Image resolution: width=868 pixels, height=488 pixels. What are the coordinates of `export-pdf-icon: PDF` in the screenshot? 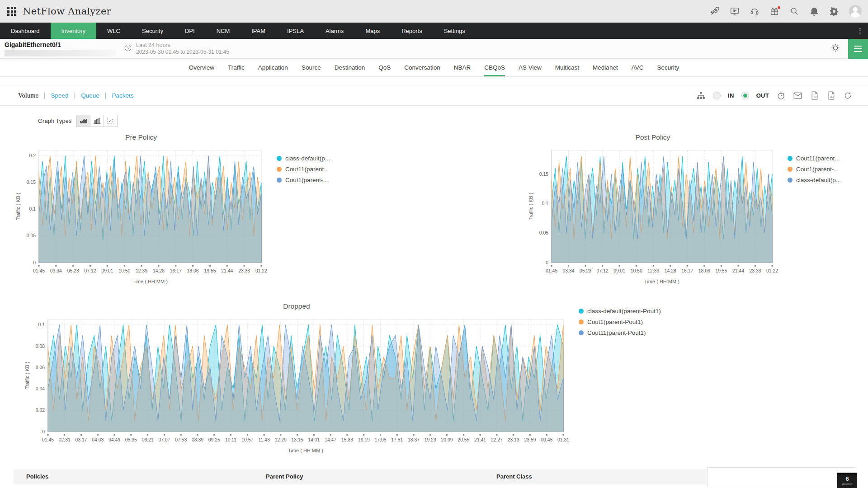 It's located at (815, 96).